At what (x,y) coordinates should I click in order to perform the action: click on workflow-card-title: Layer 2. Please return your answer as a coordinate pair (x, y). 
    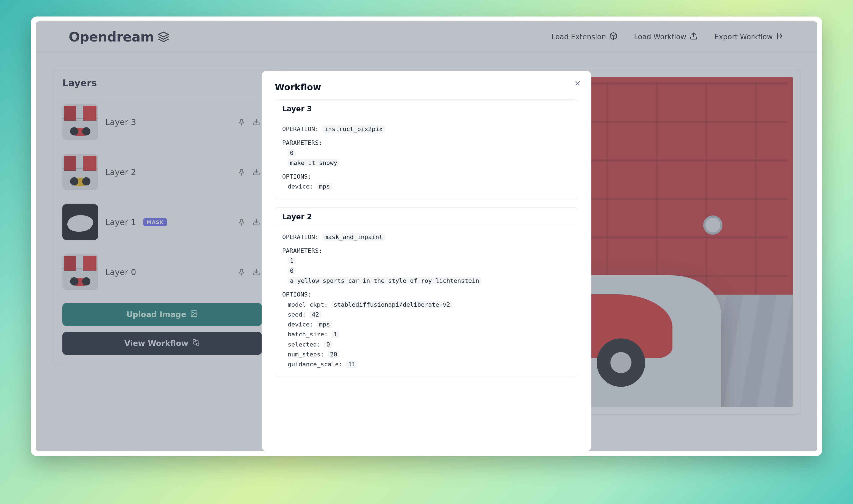
    Looking at the image, I should click on (426, 217).